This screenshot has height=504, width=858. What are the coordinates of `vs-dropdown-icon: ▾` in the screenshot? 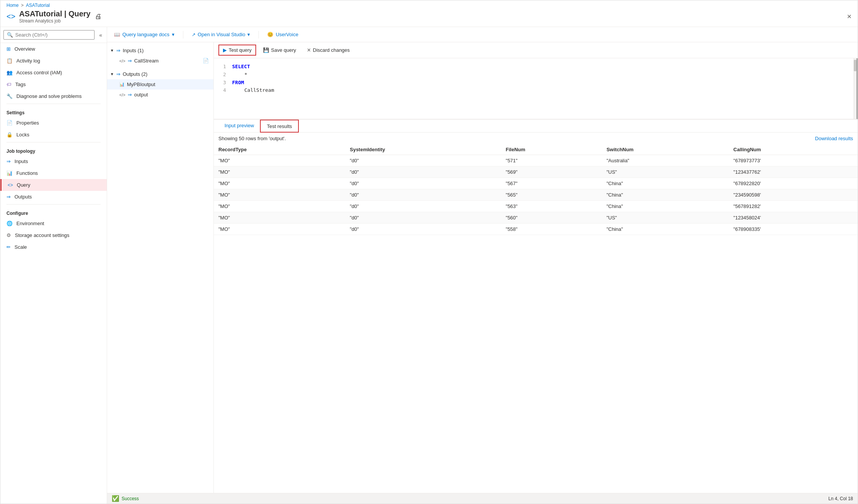 It's located at (249, 34).